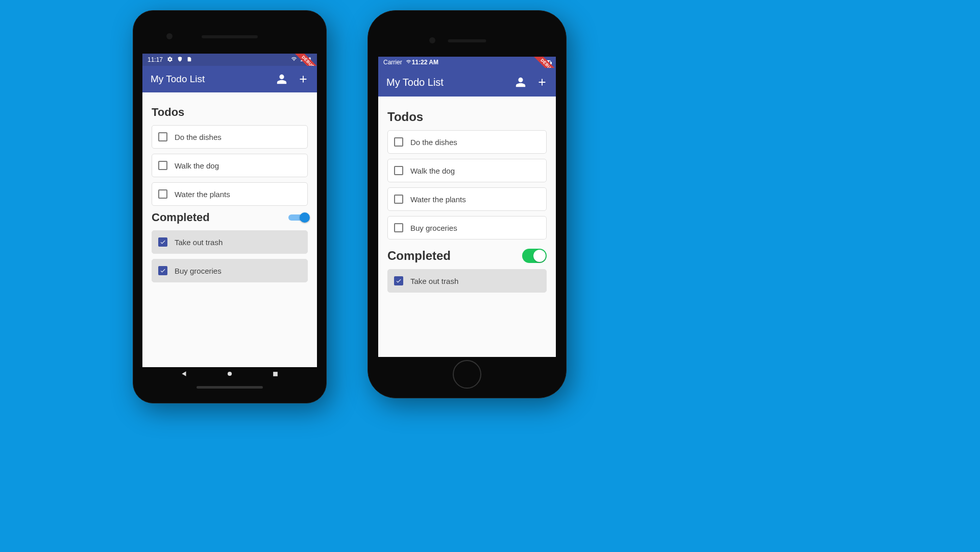 Image resolution: width=980 pixels, height=552 pixels. What do you see at coordinates (467, 204) in the screenshot?
I see `ios-device-frame: Carrier 11:22 AM DEBUG My Todo List` at bounding box center [467, 204].